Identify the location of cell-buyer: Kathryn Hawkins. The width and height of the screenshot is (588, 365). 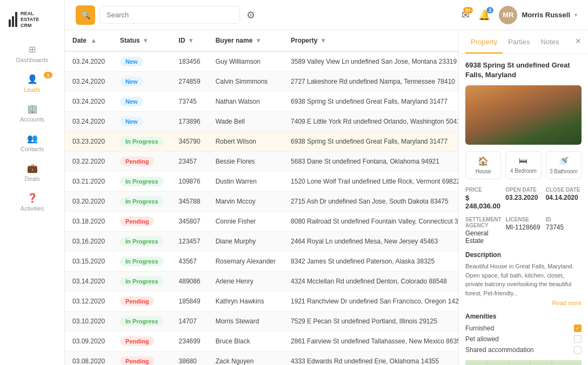
(245, 301).